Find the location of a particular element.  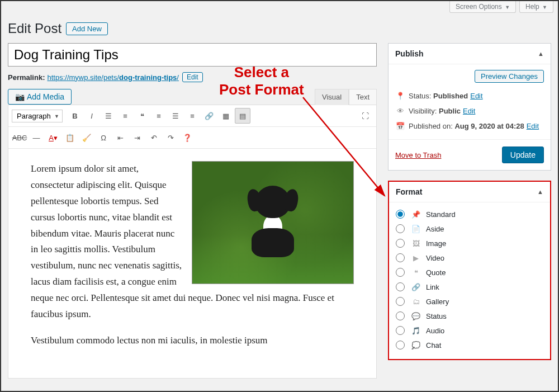

strikethrough-button: ABC is located at coordinates (20, 138).